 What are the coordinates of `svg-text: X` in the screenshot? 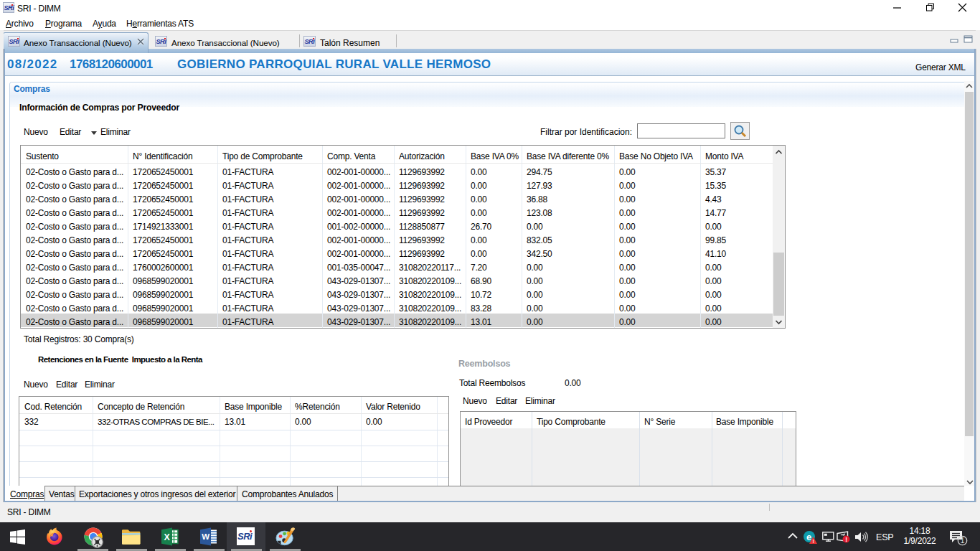 It's located at (166, 537).